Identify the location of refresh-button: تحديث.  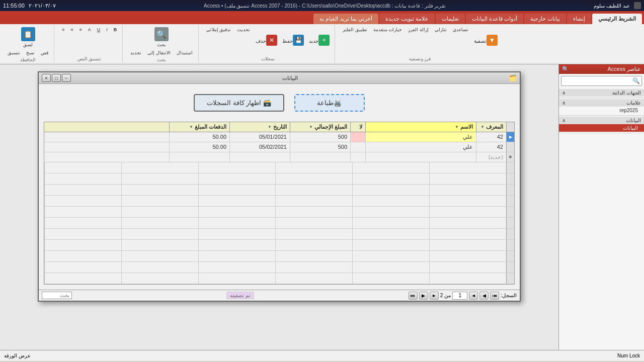
(244, 41).